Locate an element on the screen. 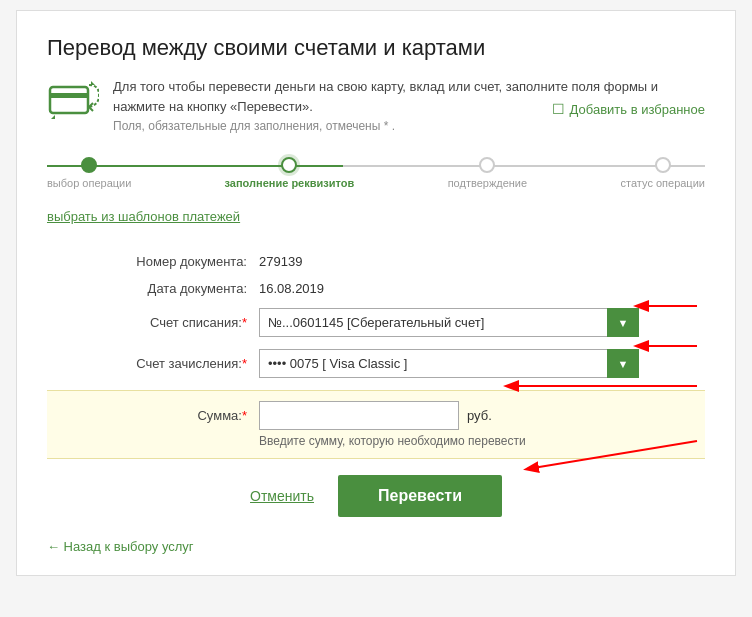  submit-button: Перевести is located at coordinates (420, 496).